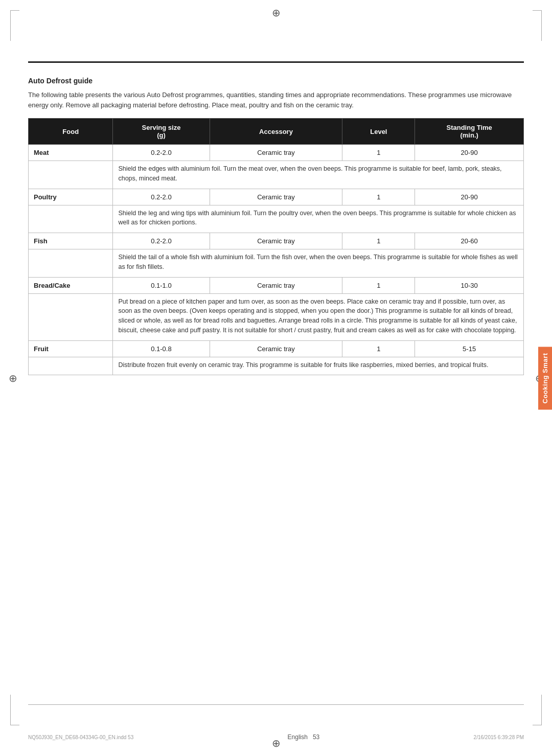 The height and width of the screenshot is (756, 552). I want to click on table-row: Fish 0.2-2.0 Ceramic tray 1 20-60, so click(276, 241).